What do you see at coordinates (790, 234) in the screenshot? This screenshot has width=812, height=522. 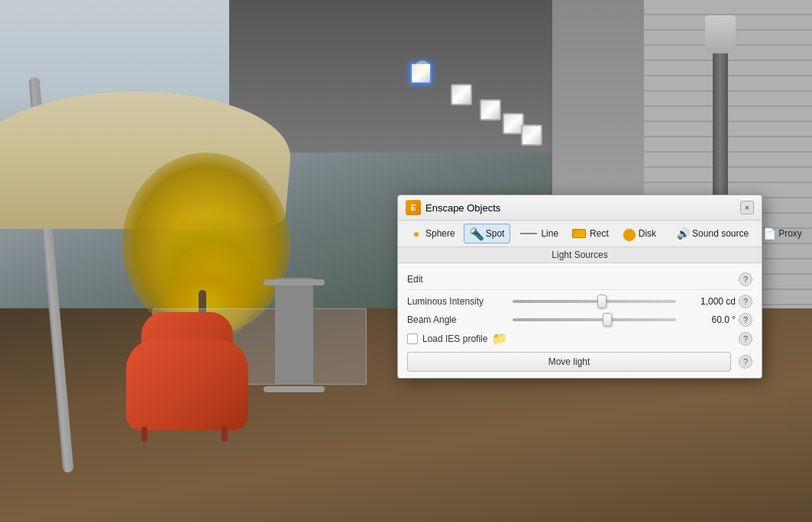 I see `proxy-label: Proxy` at bounding box center [790, 234].